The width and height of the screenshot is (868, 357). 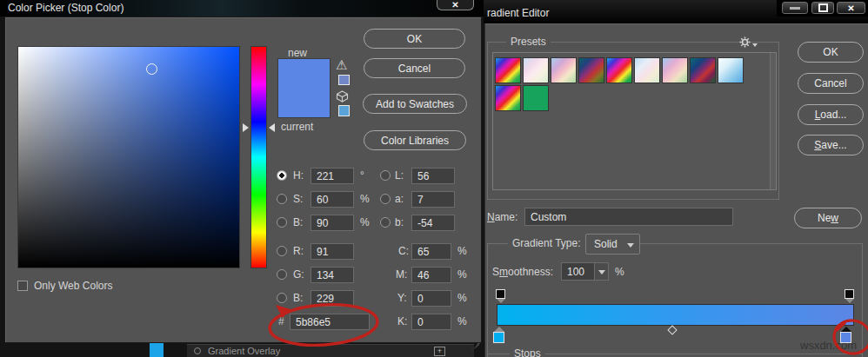 I want to click on new-label: new, so click(x=297, y=53).